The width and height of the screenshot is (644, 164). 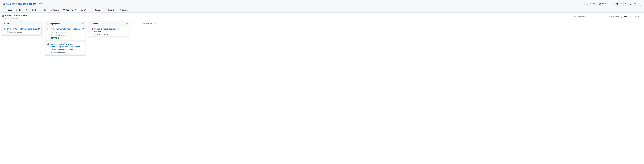 I want to click on tab-code: Code, so click(x=8, y=10).